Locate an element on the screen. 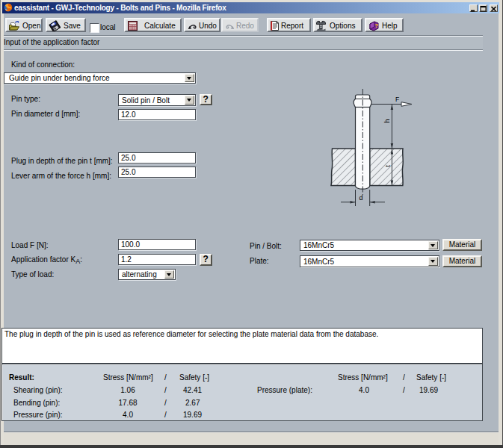 The image size is (503, 448). svg-text: F is located at coordinates (398, 99).